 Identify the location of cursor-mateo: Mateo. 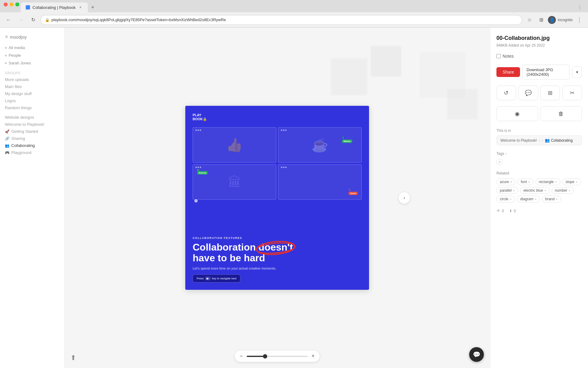
(347, 141).